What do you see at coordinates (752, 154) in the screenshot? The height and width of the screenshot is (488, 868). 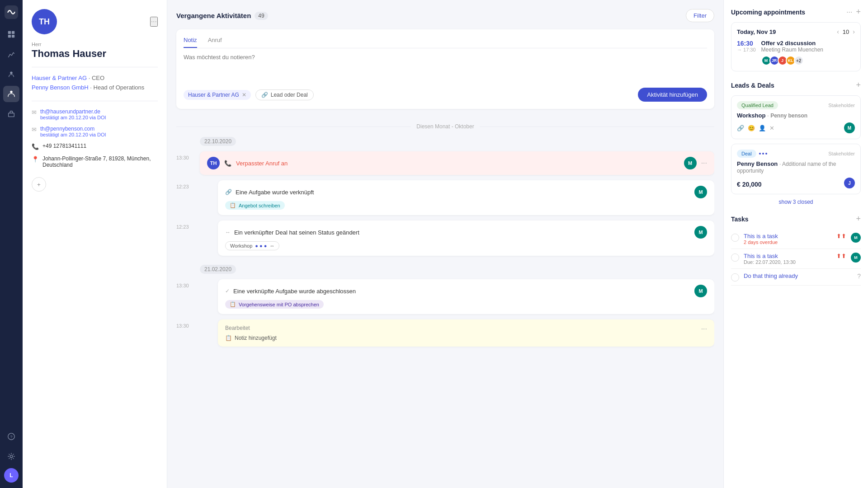 I see `deal-badge-row: Deal` at bounding box center [752, 154].